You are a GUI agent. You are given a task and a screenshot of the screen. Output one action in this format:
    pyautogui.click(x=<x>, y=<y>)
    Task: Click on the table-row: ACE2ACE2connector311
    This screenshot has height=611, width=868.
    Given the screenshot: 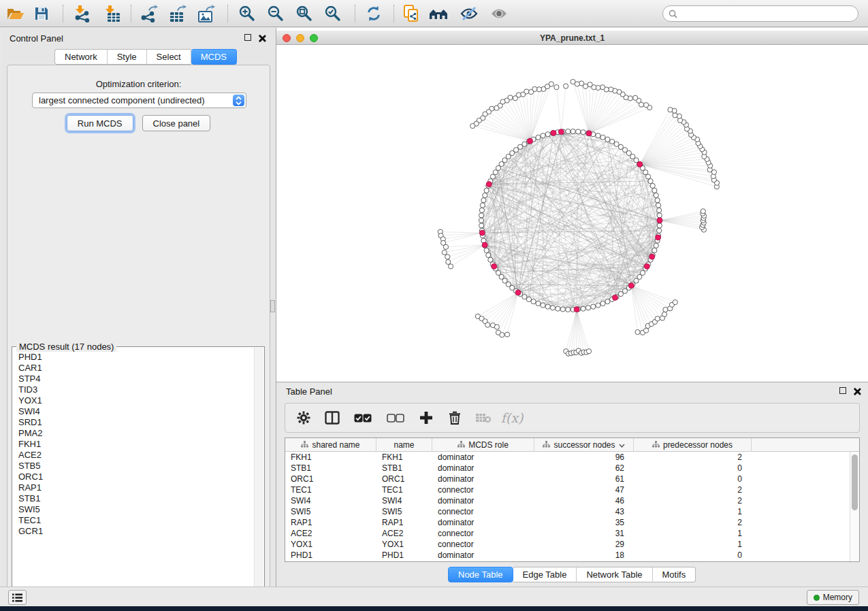 What is the action you would take?
    pyautogui.click(x=568, y=533)
    